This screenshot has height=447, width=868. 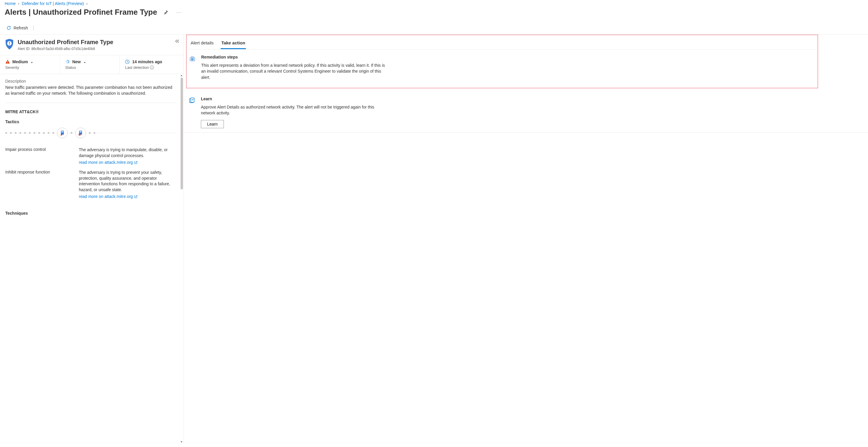 What do you see at coordinates (62, 133) in the screenshot?
I see `tactic-node-impair` at bounding box center [62, 133].